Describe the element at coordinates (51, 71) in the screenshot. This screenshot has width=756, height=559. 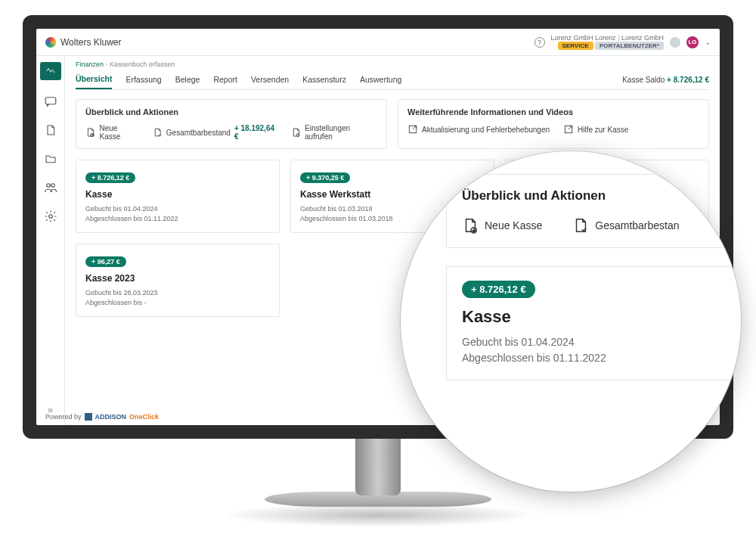
I see `sidebar-item-dashboard` at that location.